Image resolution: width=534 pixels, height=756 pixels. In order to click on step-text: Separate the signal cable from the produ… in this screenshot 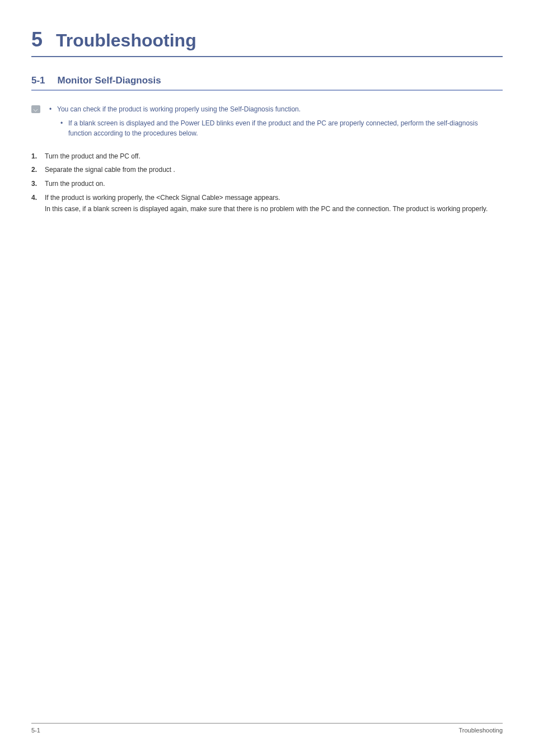, I will do `click(110, 170)`.